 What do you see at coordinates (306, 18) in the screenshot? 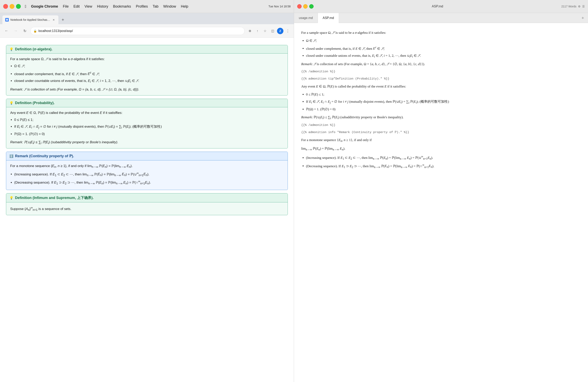
I see `editor-tab-usage: usage.md` at bounding box center [306, 18].